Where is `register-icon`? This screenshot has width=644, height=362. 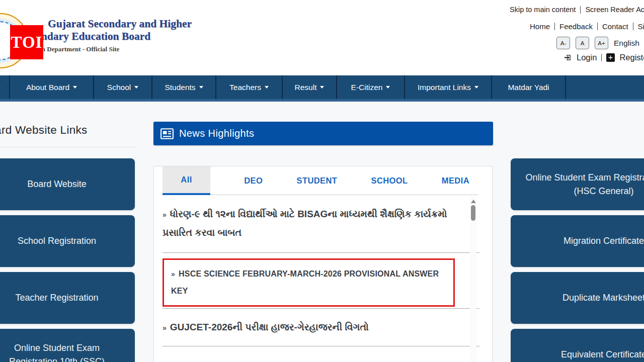
register-icon is located at coordinates (611, 57).